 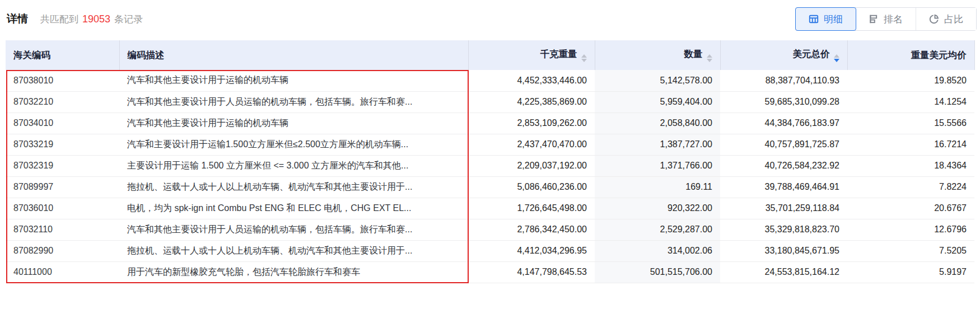 What do you see at coordinates (63, 272) in the screenshot?
I see `cell-code: 40111000` at bounding box center [63, 272].